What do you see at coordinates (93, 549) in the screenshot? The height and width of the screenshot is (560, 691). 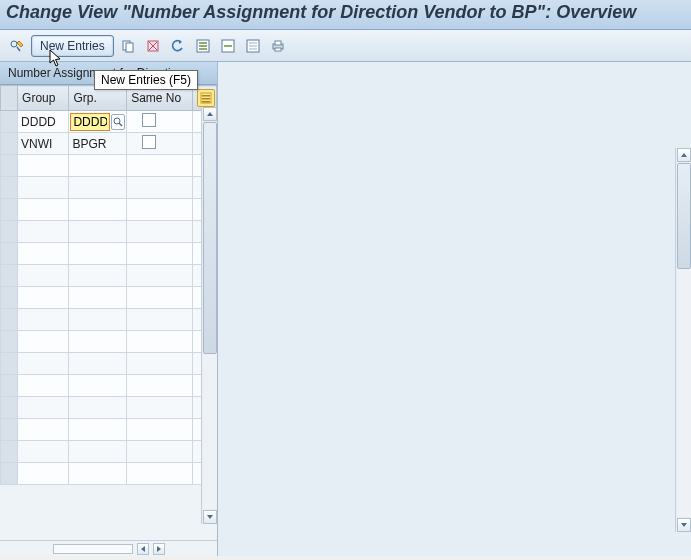 I see `column-resize-handle` at bounding box center [93, 549].